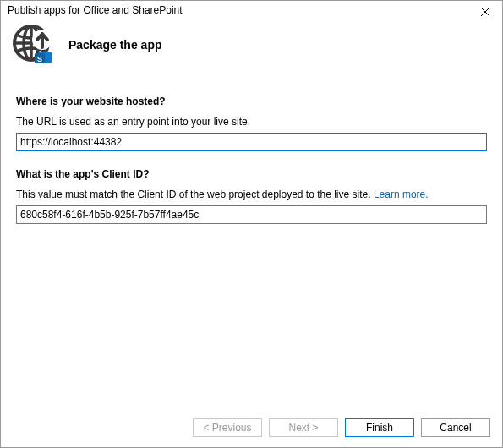 Image resolution: width=503 pixels, height=448 pixels. I want to click on clientid-hint: This value must match the Client ID of t…, so click(252, 194).